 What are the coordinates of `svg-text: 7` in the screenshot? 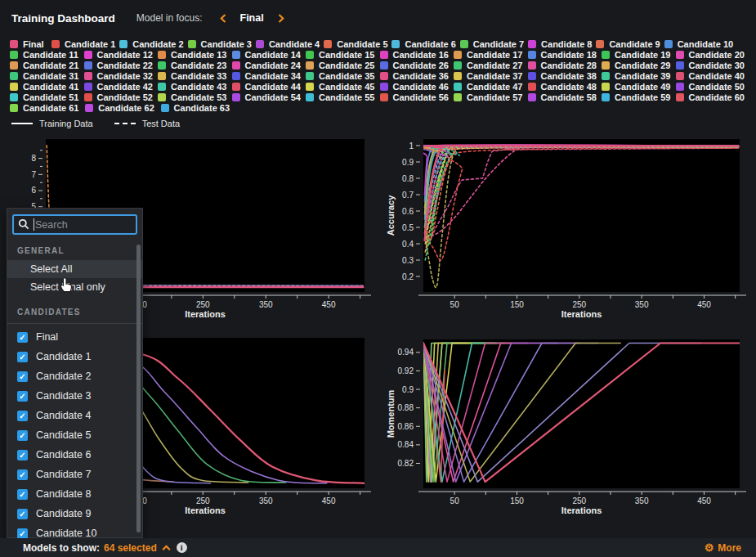 It's located at (34, 175).